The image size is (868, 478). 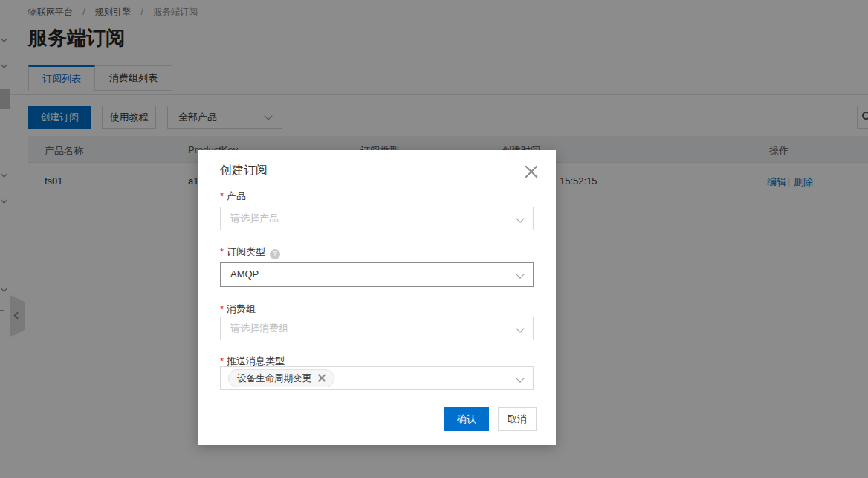 What do you see at coordinates (531, 170) in the screenshot?
I see `close-icon` at bounding box center [531, 170].